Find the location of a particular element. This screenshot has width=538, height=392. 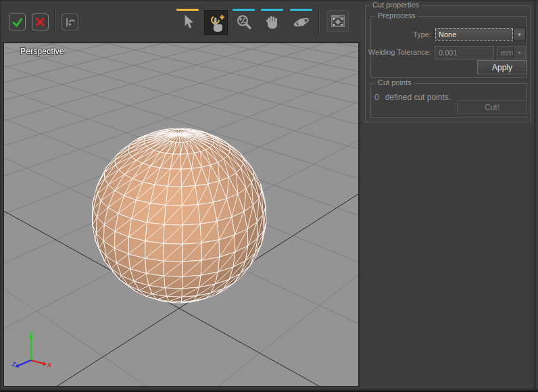

unit-combobox-value: mm is located at coordinates (506, 53).